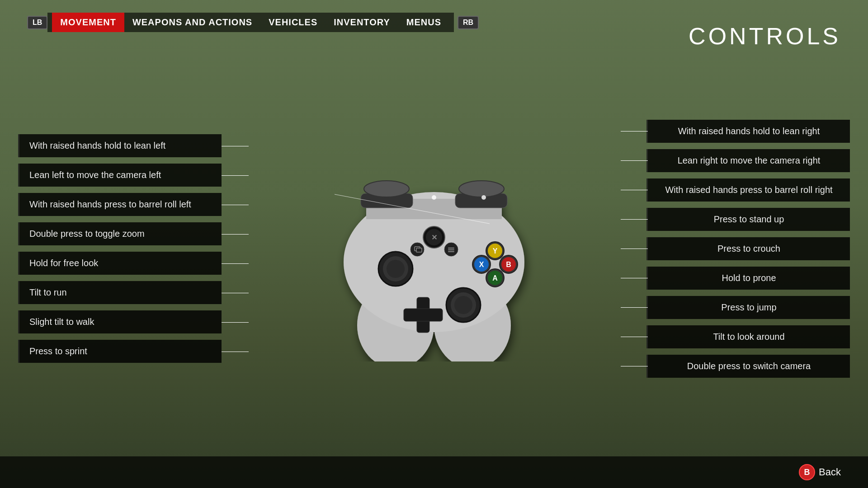 This screenshot has width=868, height=488. Describe the element at coordinates (120, 204) in the screenshot. I see `label-barrel-roll-left: With raised hands press to barrel roll l…` at that location.